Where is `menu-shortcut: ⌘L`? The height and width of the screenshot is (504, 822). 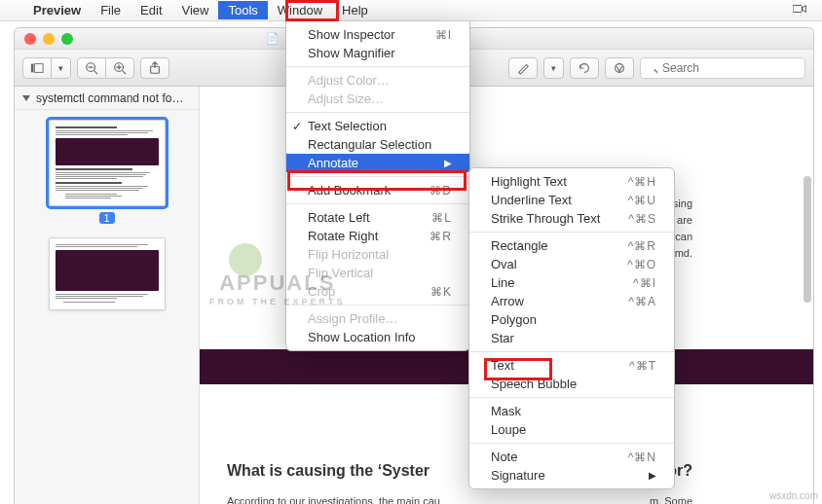 menu-shortcut: ⌘L is located at coordinates (442, 218).